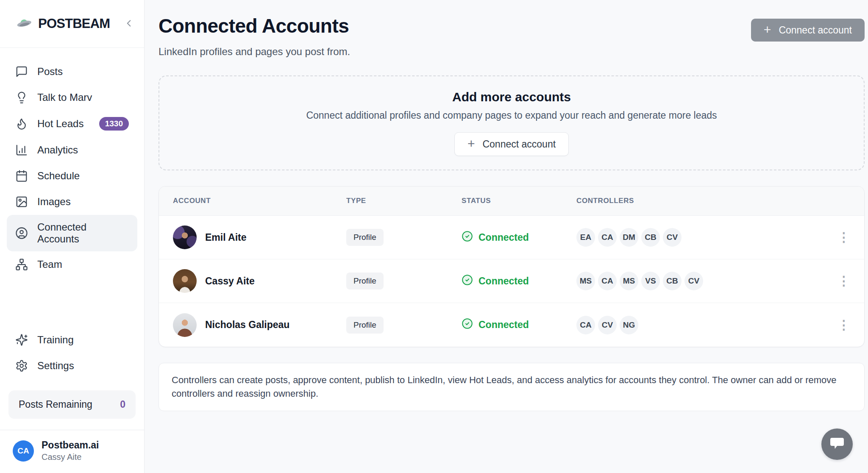 The height and width of the screenshot is (473, 868). What do you see at coordinates (24, 24) in the screenshot?
I see `ufo-logo-icon` at bounding box center [24, 24].